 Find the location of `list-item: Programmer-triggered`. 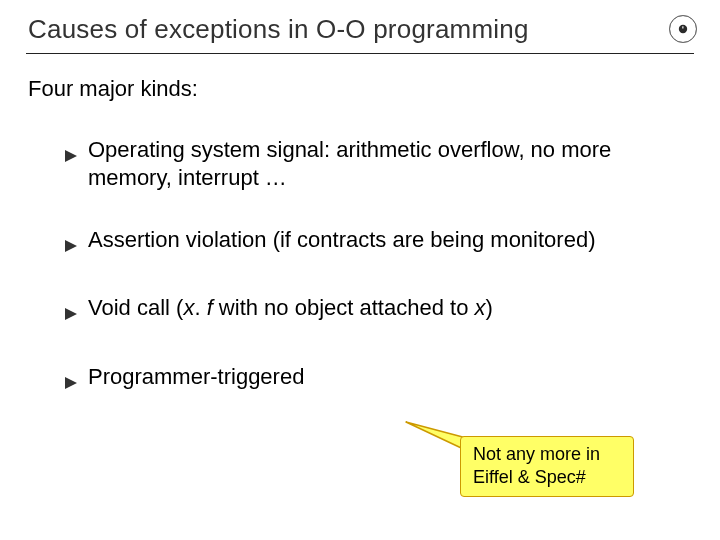

list-item: Programmer-triggered is located at coordinates (378, 380).